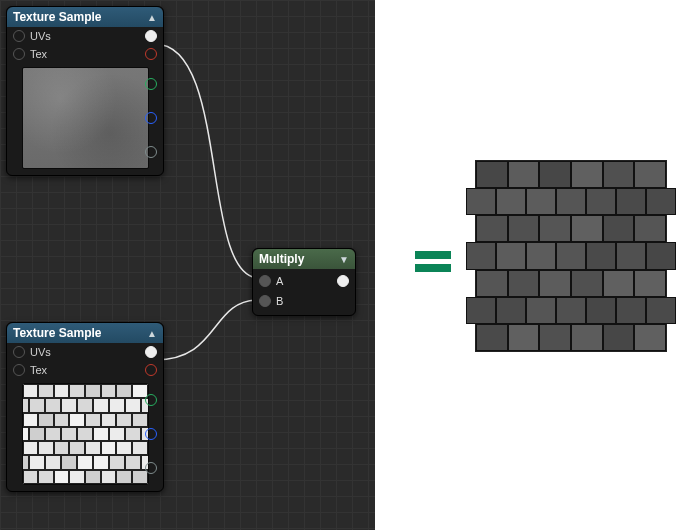 The width and height of the screenshot is (700, 530). I want to click on texture-sample-node-1: Texture Sample ▲ UVs Tex, so click(85, 91).